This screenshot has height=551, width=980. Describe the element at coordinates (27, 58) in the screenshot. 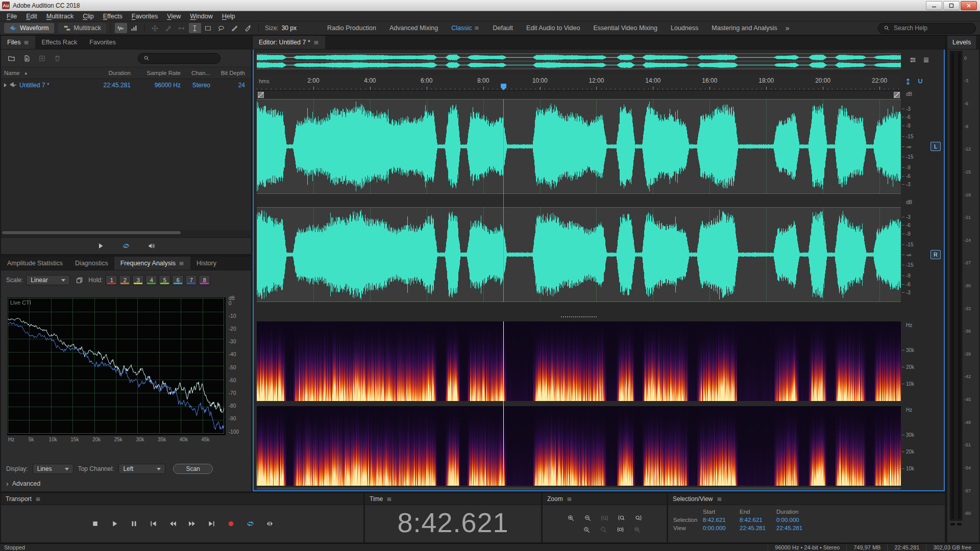

I see `import-file-icon` at that location.